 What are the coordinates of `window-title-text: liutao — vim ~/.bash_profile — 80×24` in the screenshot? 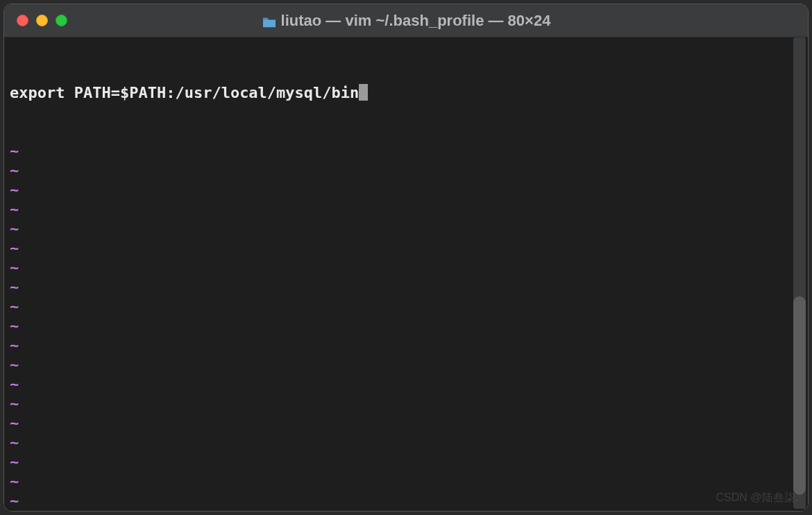 It's located at (416, 21).